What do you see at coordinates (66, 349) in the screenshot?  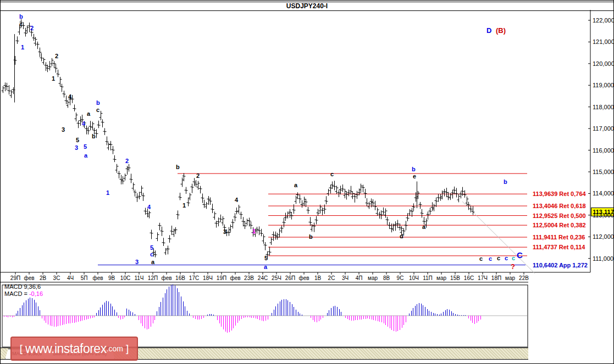 I see `logo-domain: www.instaforex` at bounding box center [66, 349].